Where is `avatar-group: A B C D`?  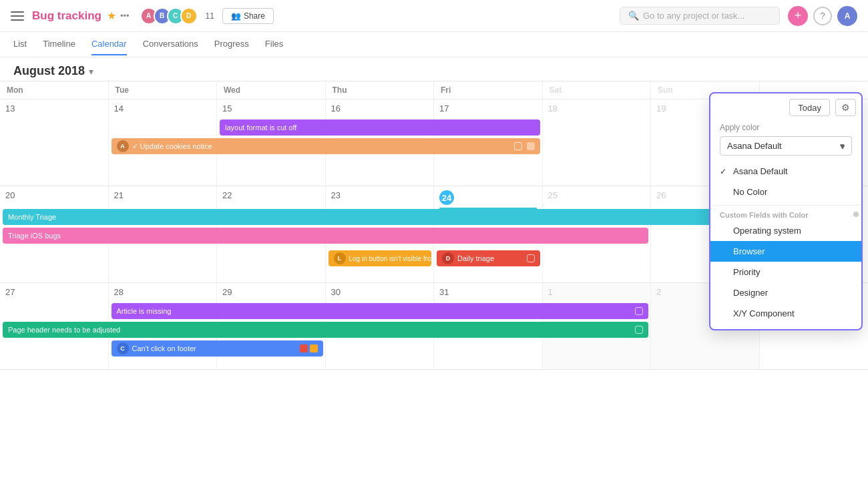
avatar-group: A B C D is located at coordinates (169, 16).